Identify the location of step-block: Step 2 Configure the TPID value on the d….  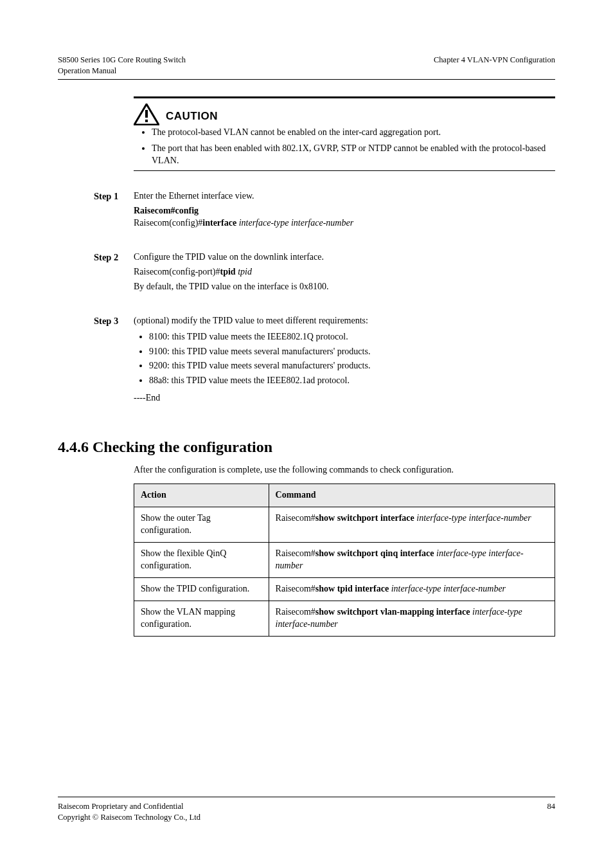
(344, 274).